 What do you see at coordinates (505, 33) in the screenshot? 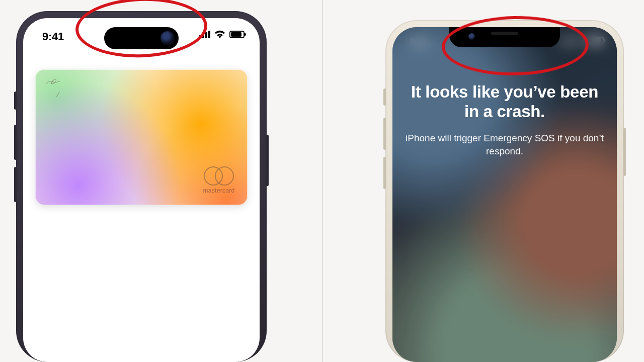
I see `earpiece-speaker` at bounding box center [505, 33].